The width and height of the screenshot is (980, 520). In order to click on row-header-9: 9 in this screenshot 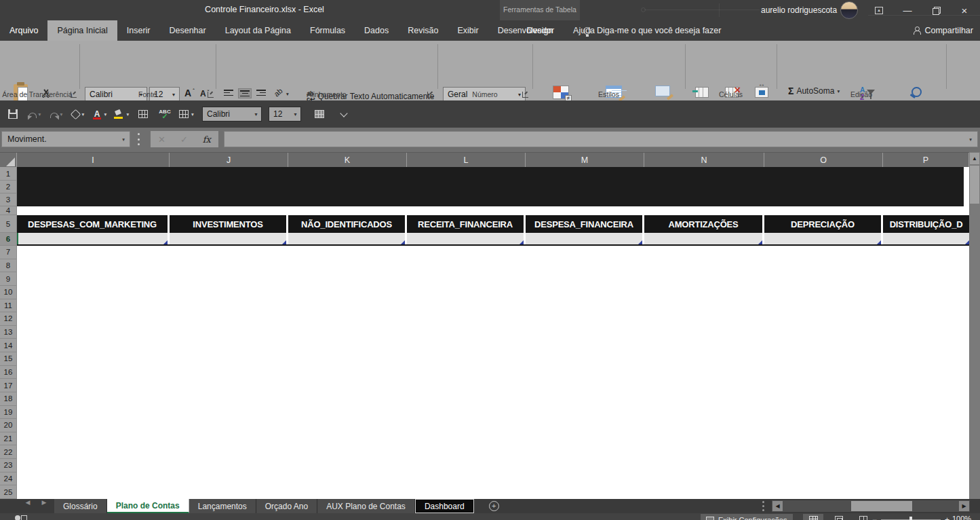, I will do `click(8, 279)`.